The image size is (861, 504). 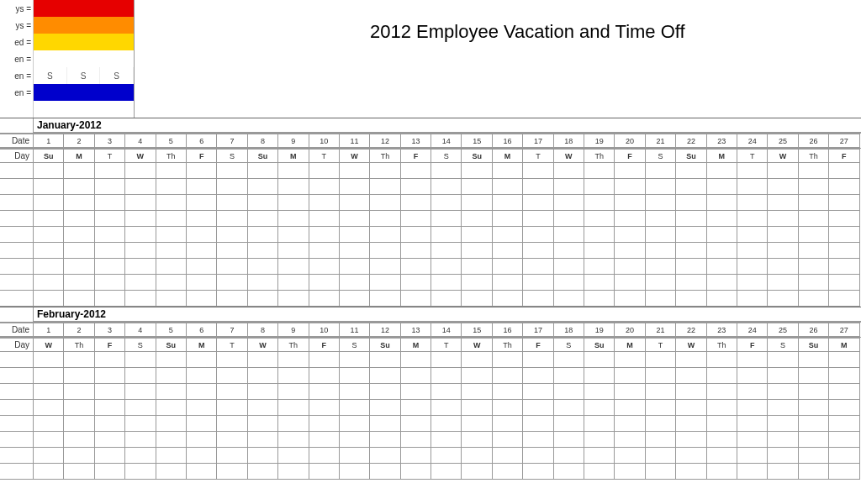 What do you see at coordinates (600, 141) in the screenshot?
I see `date-cell: 19` at bounding box center [600, 141].